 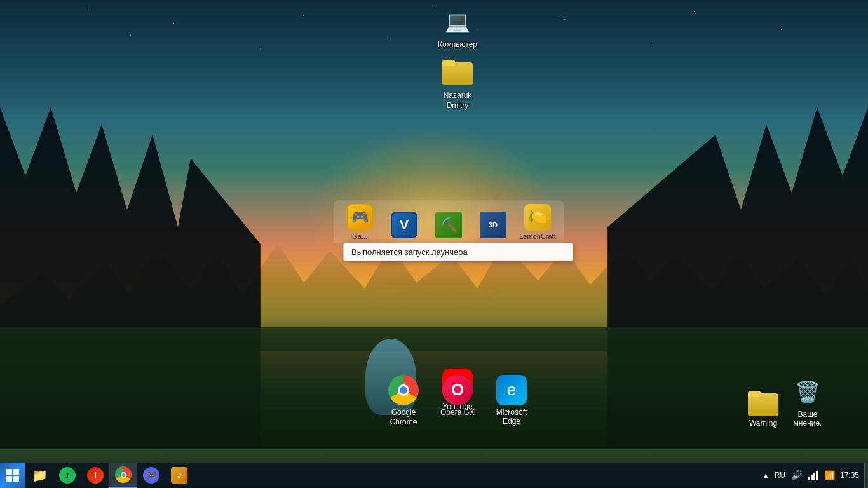 I want to click on chrome-desktop-icon, so click(x=403, y=390).